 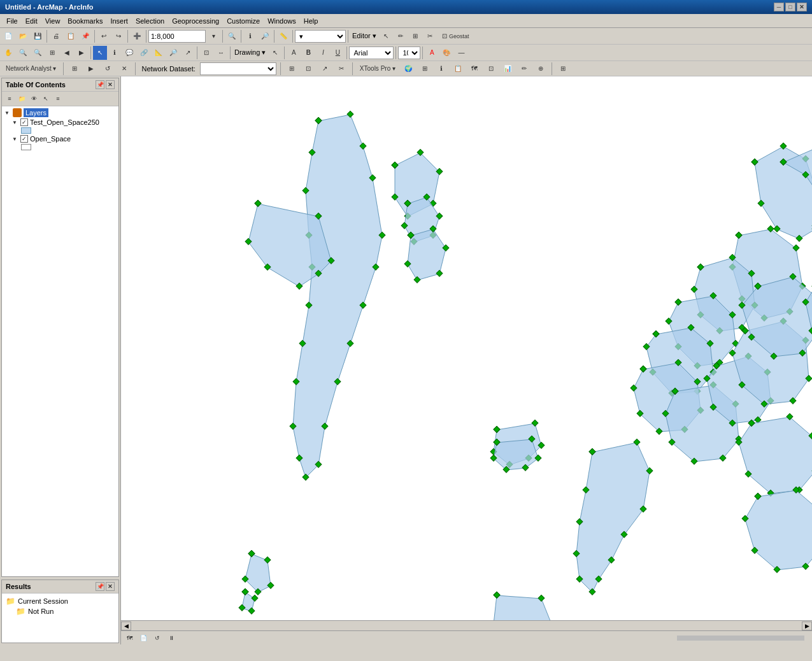 I want to click on menu-view: View, so click(x=53, y=21).